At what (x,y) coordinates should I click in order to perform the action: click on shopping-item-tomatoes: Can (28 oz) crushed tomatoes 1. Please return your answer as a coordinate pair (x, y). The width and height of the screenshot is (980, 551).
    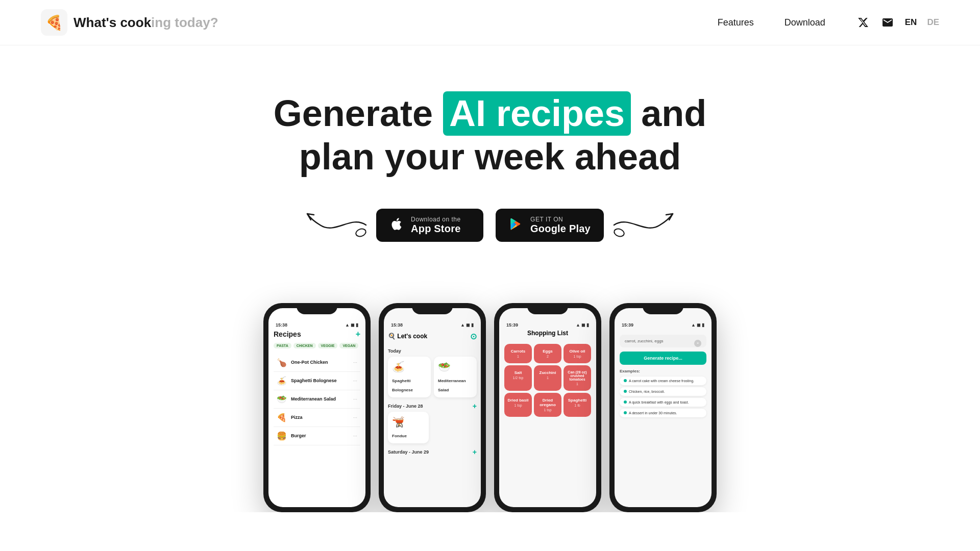
    Looking at the image, I should click on (577, 378).